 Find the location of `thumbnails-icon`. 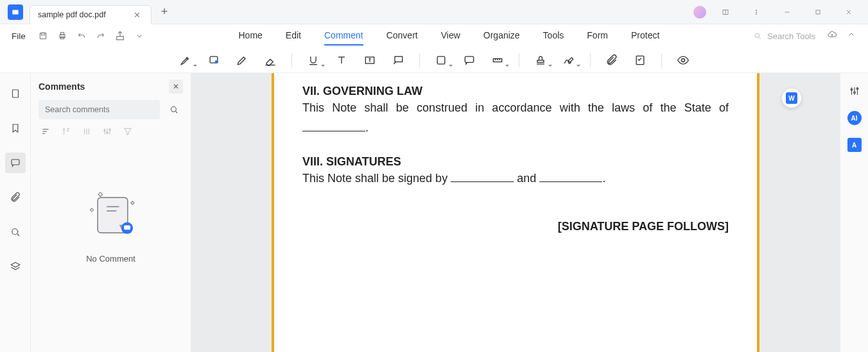

thumbnails-icon is located at coordinates (15, 94).